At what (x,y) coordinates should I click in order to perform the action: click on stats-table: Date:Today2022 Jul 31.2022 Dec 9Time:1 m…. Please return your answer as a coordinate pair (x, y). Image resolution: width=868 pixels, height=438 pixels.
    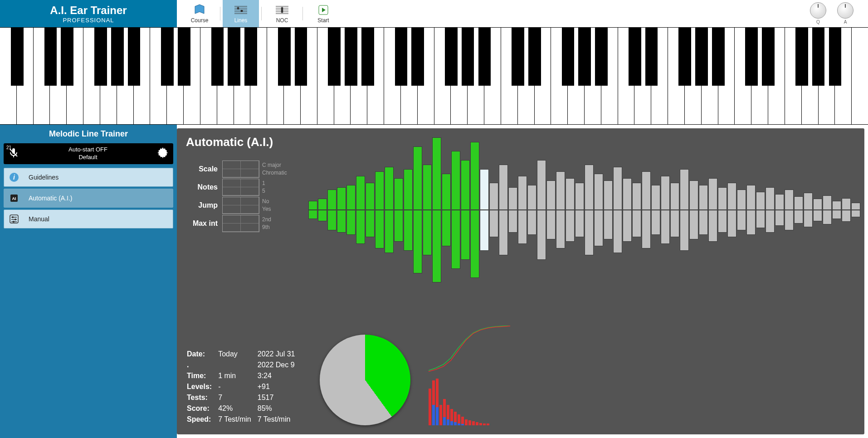
    Looking at the image, I should click on (244, 387).